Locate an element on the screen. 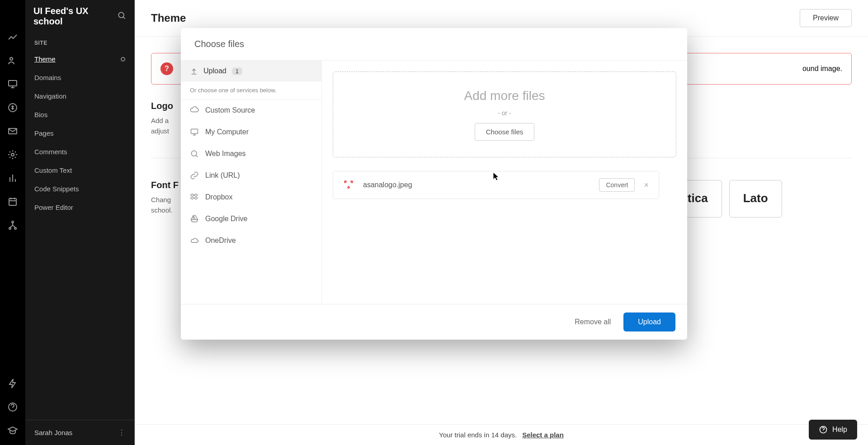  service-label: My Computer is located at coordinates (227, 132).